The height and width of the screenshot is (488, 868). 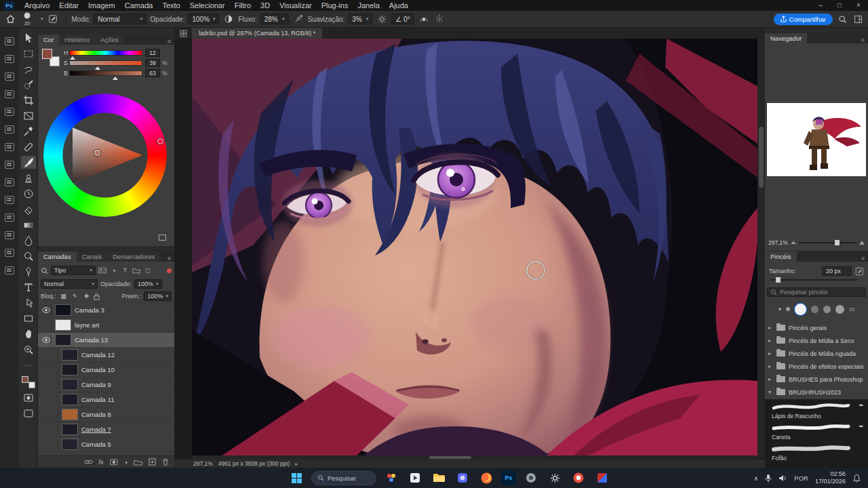 I want to click on foreground-swatch, so click(x=47, y=54).